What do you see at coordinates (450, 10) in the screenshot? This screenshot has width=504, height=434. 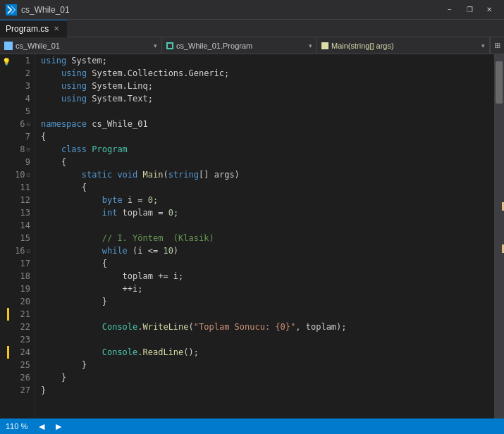 I see `minimize-button: −` at bounding box center [450, 10].